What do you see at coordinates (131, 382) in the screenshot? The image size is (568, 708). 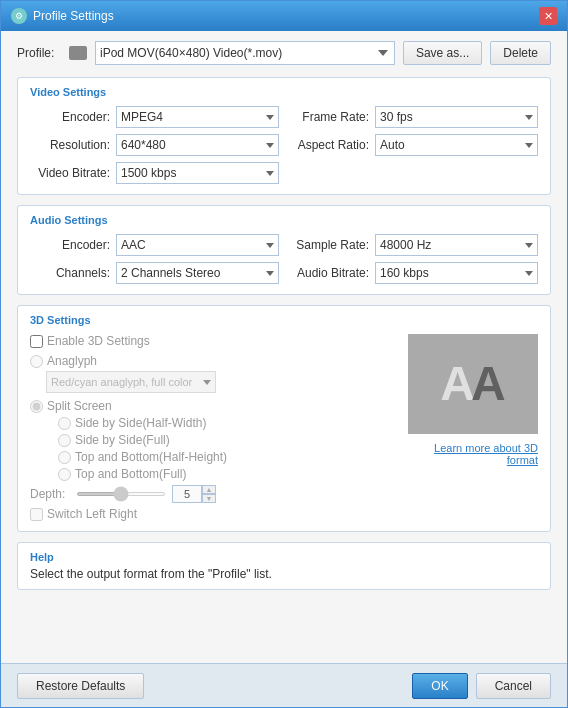 I see `anaglyph-select: Red/cyan anaglyph, full color` at bounding box center [131, 382].